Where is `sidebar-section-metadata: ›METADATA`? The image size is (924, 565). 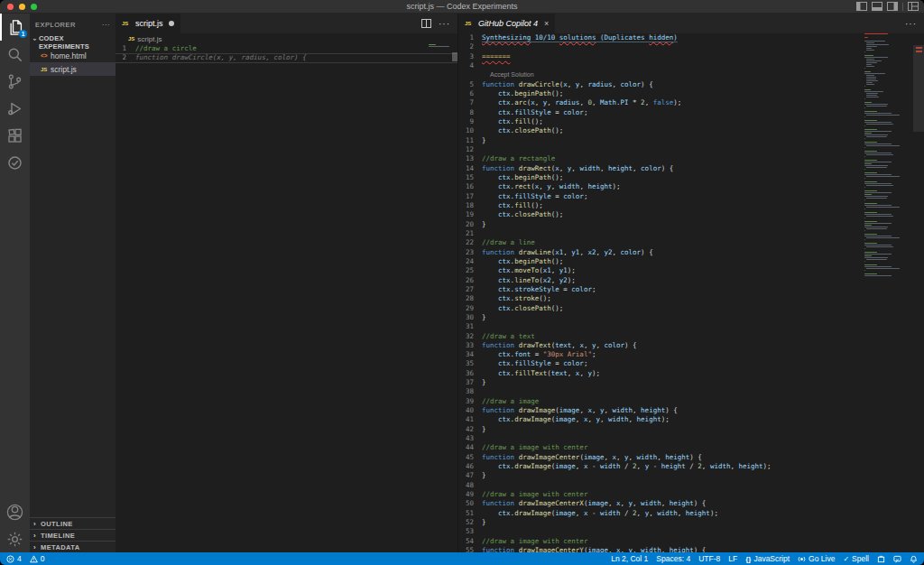
sidebar-section-metadata: ›METADATA is located at coordinates (72, 547).